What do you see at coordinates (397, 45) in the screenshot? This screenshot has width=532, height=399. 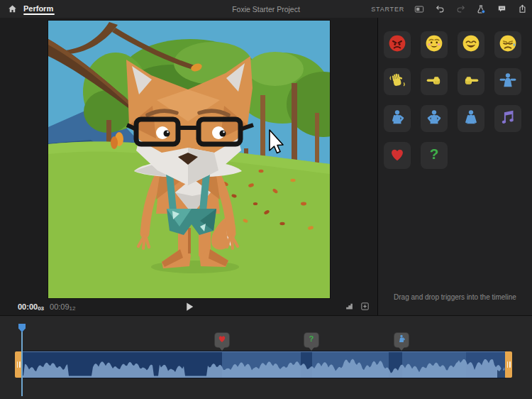 I see `trigger-angry` at bounding box center [397, 45].